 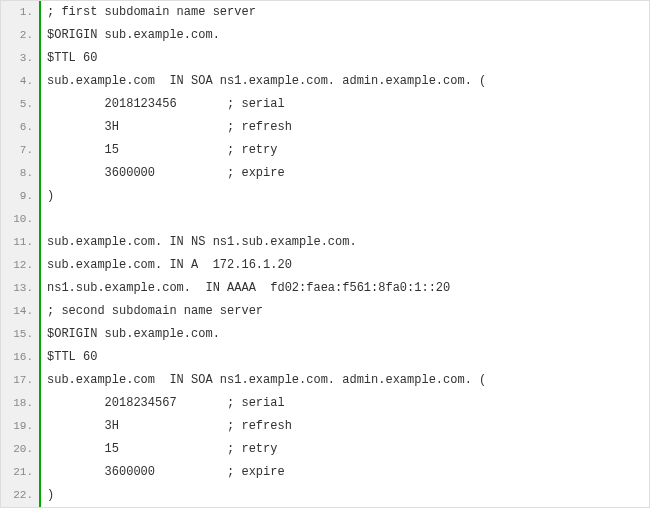 I want to click on code-line: 15. $ORIGIN sub.example.com., so click(x=325, y=334).